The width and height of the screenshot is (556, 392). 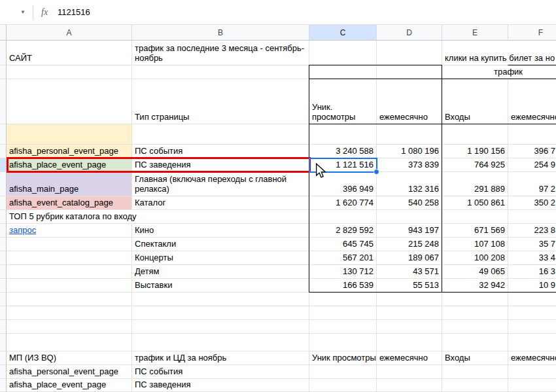 What do you see at coordinates (409, 258) in the screenshot?
I see `cell-D12: 189 067` at bounding box center [409, 258].